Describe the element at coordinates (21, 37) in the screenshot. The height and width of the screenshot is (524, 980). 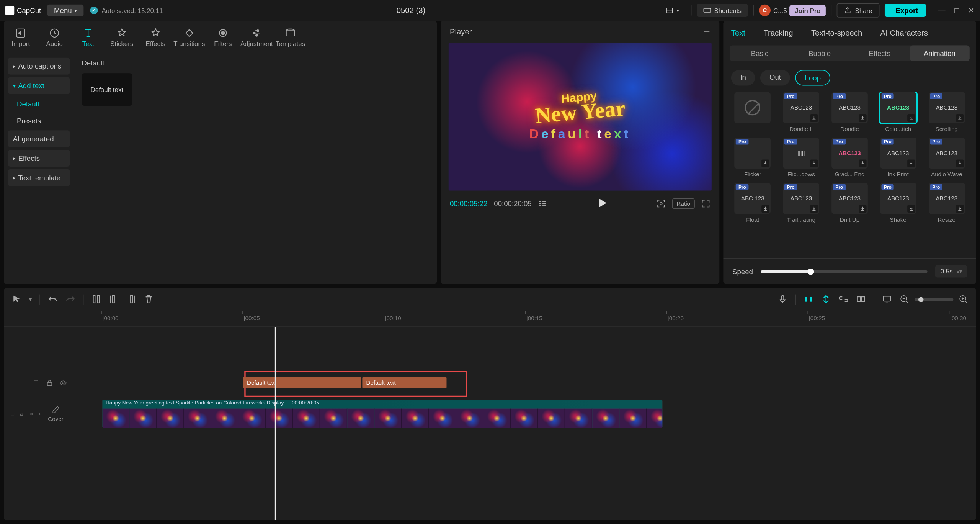
I see `tab-import: Import` at that location.